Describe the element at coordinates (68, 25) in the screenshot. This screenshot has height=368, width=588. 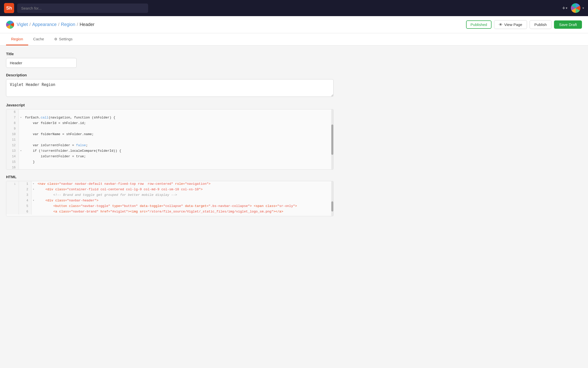
I see `breadcrumb-region: Region` at that location.